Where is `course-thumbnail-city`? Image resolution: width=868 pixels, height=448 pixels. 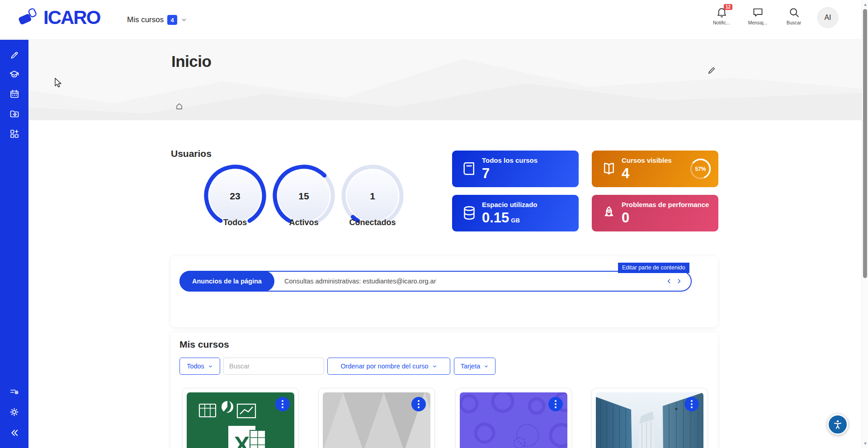 course-thumbnail-city is located at coordinates (650, 420).